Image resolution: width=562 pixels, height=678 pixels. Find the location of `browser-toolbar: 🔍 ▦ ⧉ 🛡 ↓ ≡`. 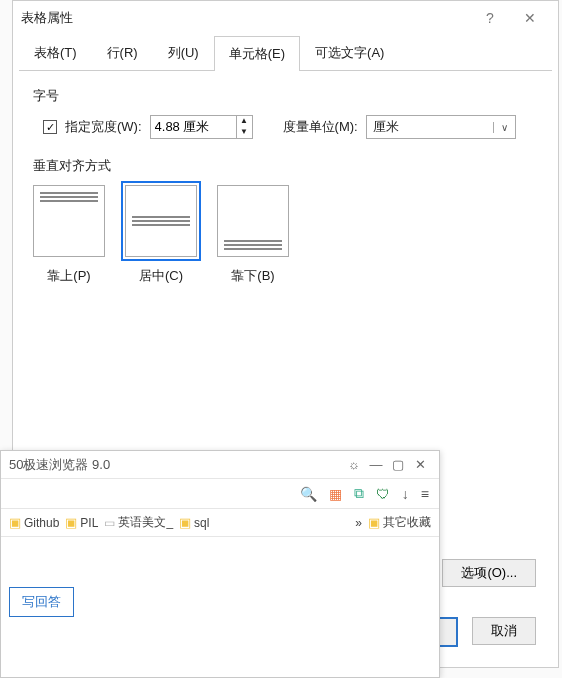

browser-toolbar: 🔍 ▦ ⧉ 🛡 ↓ ≡ is located at coordinates (220, 494).